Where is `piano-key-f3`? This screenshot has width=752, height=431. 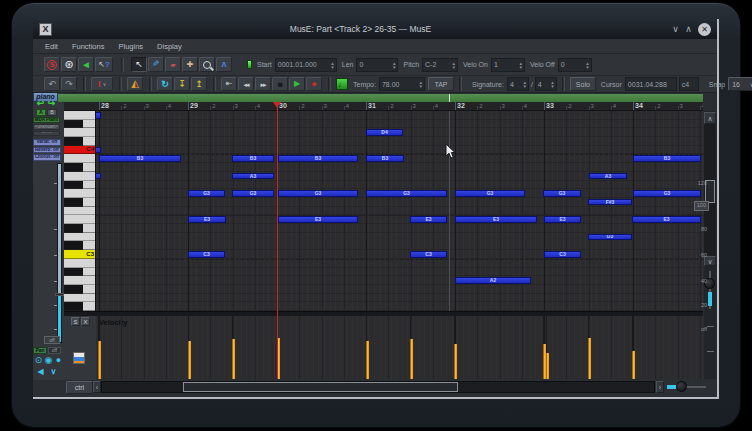 piano-key-f3 is located at coordinates (80, 212).